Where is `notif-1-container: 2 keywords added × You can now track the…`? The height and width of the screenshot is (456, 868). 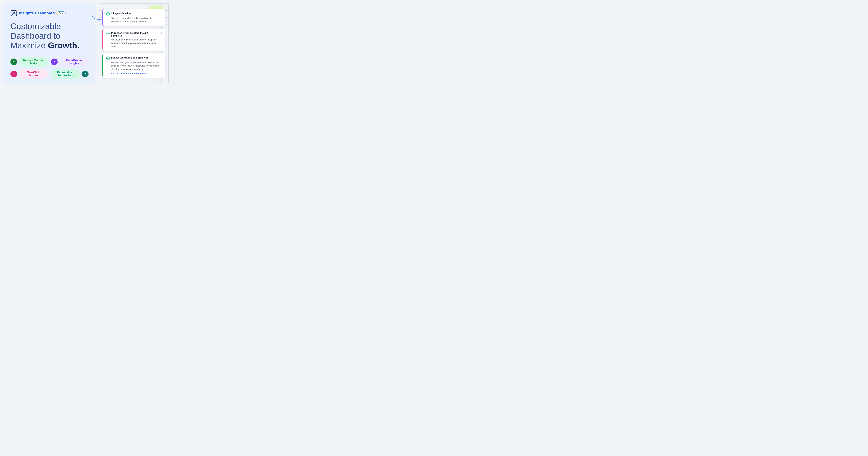 notif-1-container: 2 keywords added × You can now track the… is located at coordinates (133, 18).